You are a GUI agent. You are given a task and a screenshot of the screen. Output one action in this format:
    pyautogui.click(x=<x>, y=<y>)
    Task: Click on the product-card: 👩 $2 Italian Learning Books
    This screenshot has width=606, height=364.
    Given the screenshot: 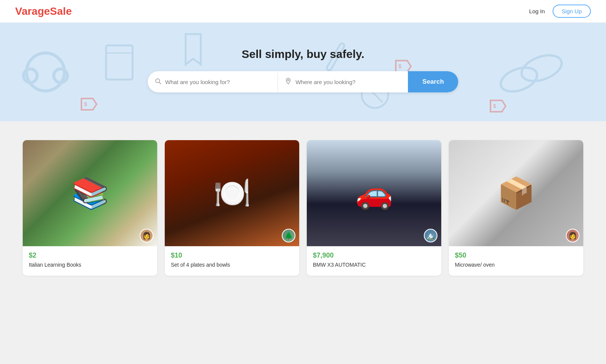 What is the action you would take?
    pyautogui.click(x=90, y=208)
    